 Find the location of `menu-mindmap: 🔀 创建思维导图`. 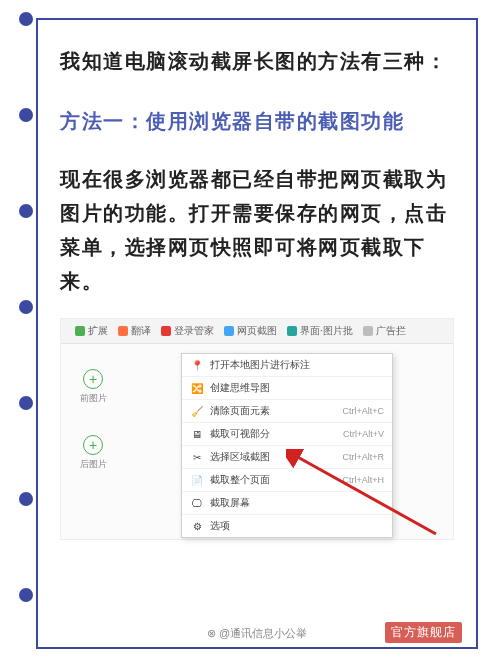

menu-mindmap: 🔀 创建思维导图 is located at coordinates (287, 388).